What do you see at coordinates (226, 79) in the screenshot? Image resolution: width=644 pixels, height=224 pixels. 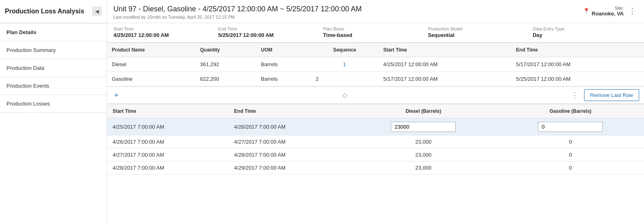 I see `quantity-cell: 622,200` at bounding box center [226, 79].